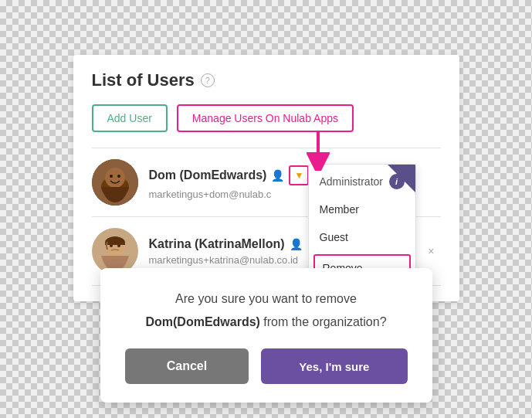 The height and width of the screenshot is (418, 532). Describe the element at coordinates (144, 80) in the screenshot. I see `page-title: List of Users` at that location.